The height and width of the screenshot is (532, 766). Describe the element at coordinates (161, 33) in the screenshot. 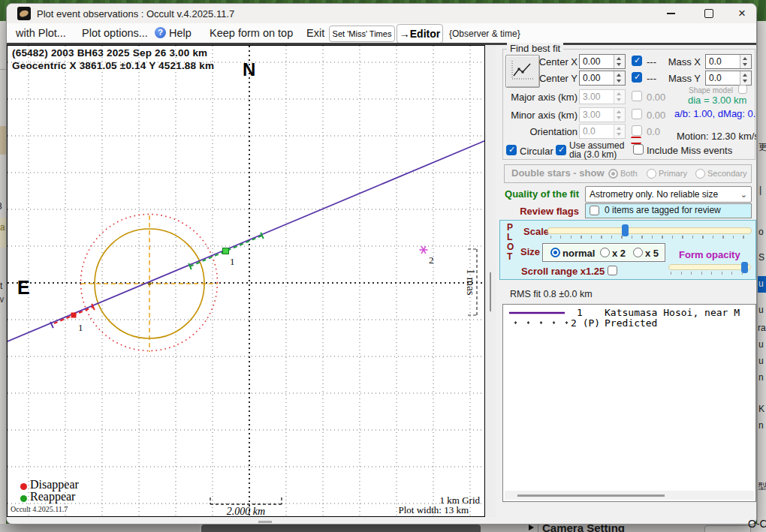

I see `help-icon: ?` at that location.